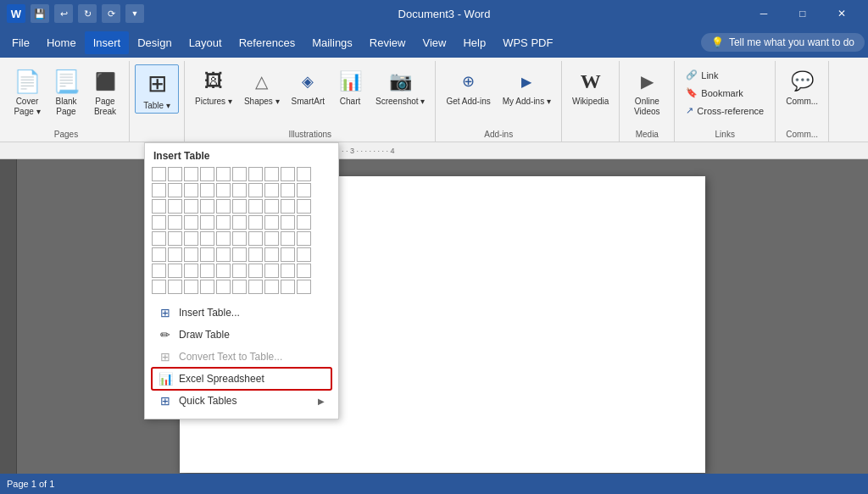 This screenshot has height=494, width=868. What do you see at coordinates (783, 42) in the screenshot?
I see `tell-me-box: 💡 Tell me what you want to do` at bounding box center [783, 42].